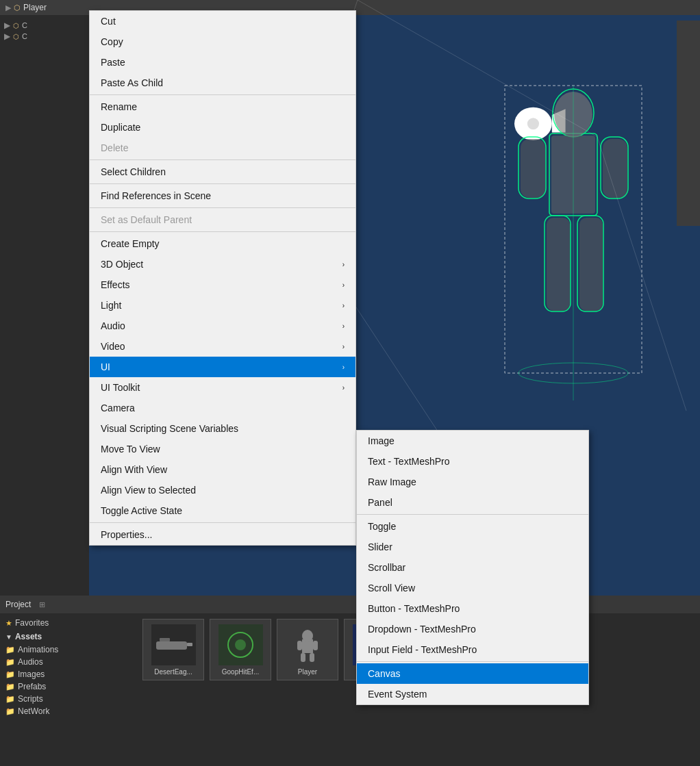 The image size is (700, 766). I want to click on submenu-item-input-field-textmeshpro: Input Field - TextMeshPro, so click(473, 650).